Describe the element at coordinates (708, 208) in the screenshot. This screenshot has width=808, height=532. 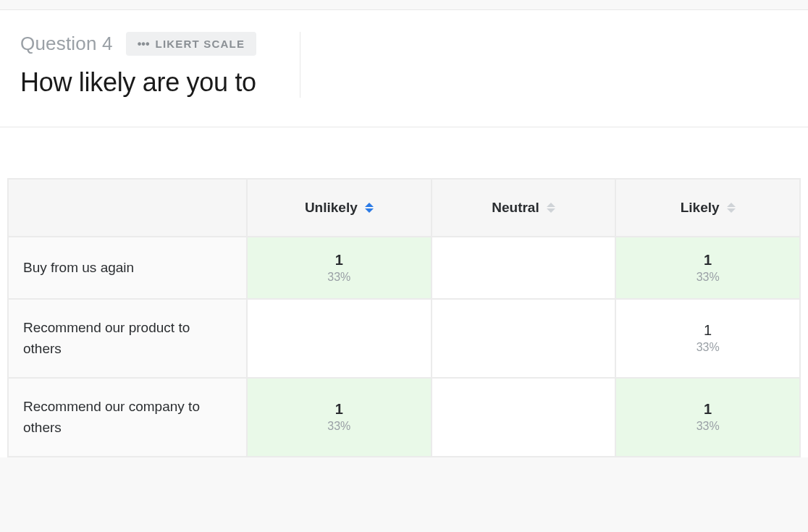
I see `column-header: Likely` at that location.